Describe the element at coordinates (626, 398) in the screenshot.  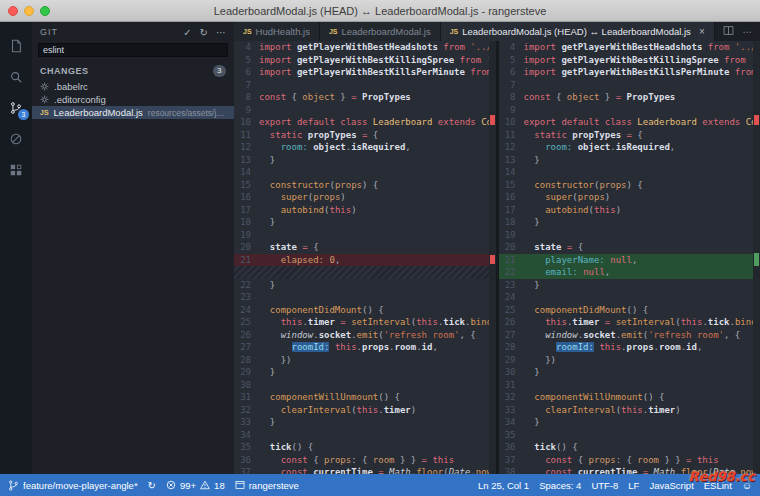
I see `code-line: 32 componentWillUnmount() {` at that location.